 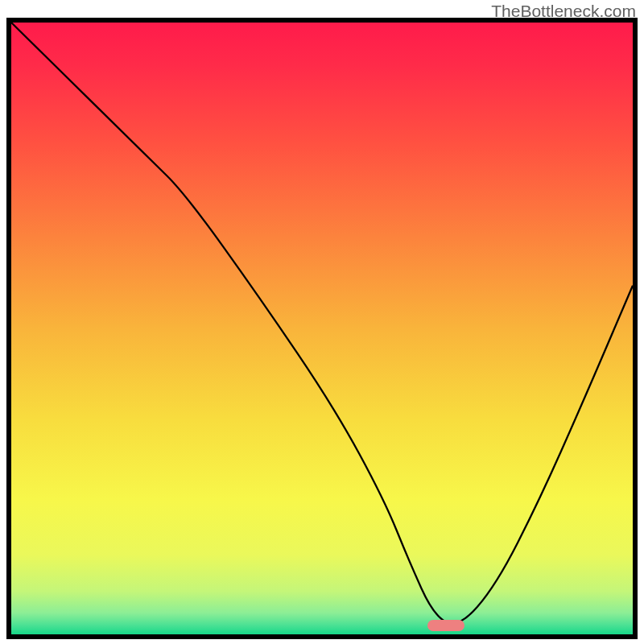 I want to click on optimal-point-marker, so click(x=446, y=625).